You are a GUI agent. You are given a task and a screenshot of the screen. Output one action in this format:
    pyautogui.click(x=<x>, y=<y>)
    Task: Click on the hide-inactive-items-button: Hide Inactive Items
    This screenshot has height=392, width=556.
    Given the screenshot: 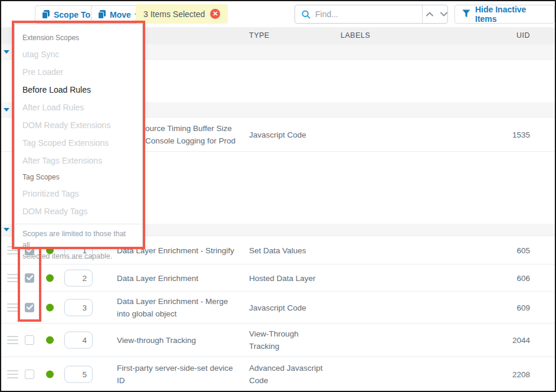 What is the action you would take?
    pyautogui.click(x=505, y=14)
    